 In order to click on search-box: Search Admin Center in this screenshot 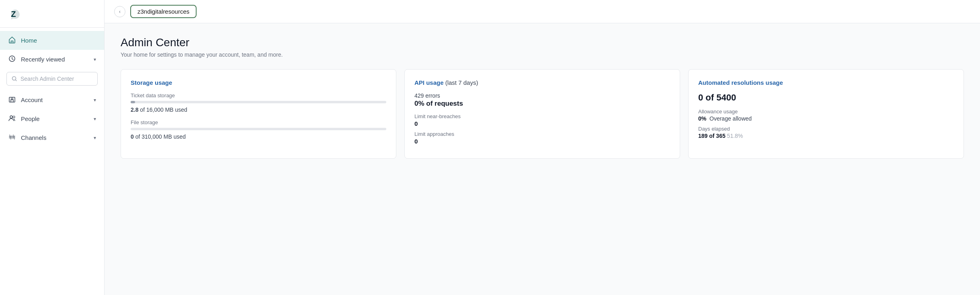, I will do `click(52, 79)`.